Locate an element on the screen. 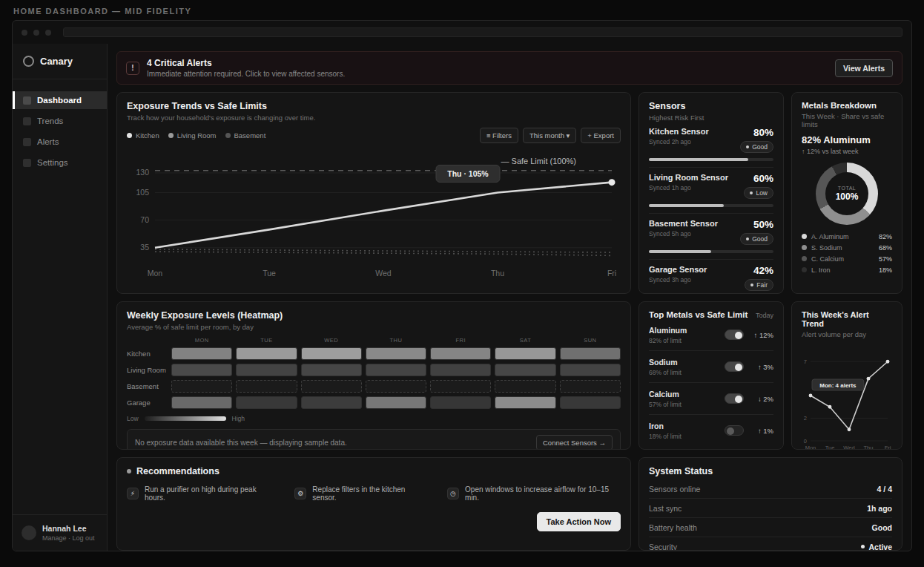 Image resolution: width=924 pixels, height=567 pixels. alert-banner-title: 4 Critical Alerts is located at coordinates (246, 63).